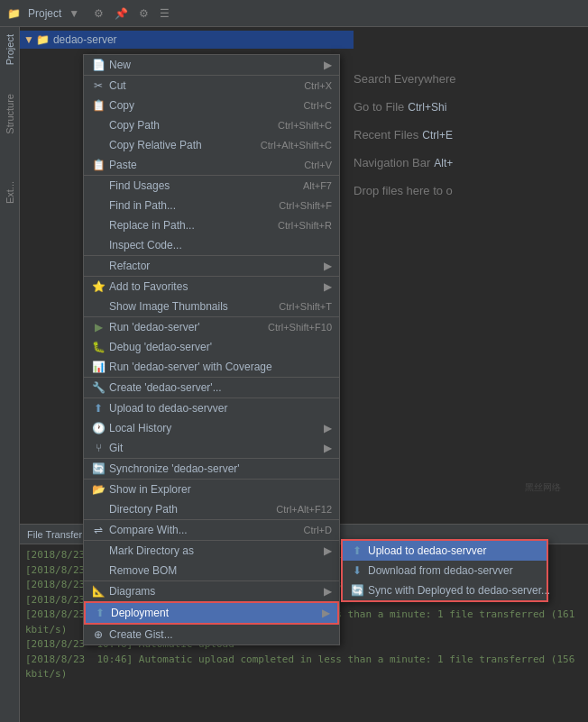  What do you see at coordinates (211, 367) in the screenshot?
I see `menu-item-coverage: 📊 Run 'dedao-server' with Coverage` at bounding box center [211, 367].